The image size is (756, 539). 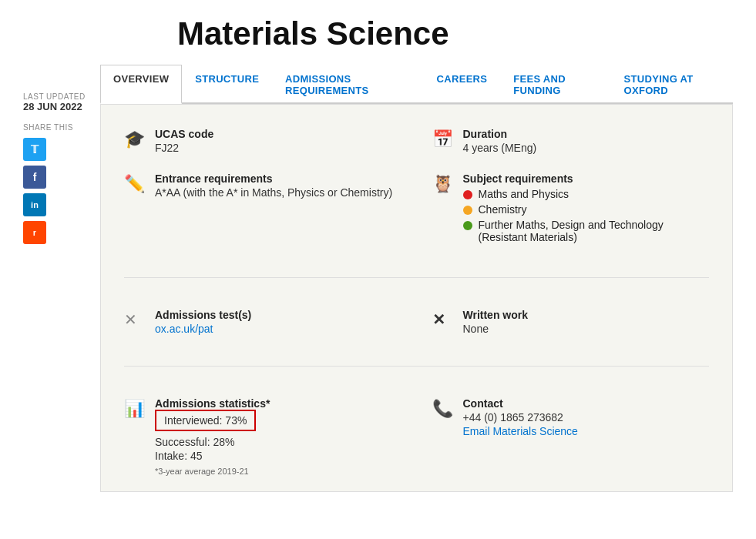 What do you see at coordinates (571, 141) in the screenshot?
I see `duration-row: 📅 Duration 4 years (MEng)` at bounding box center [571, 141].